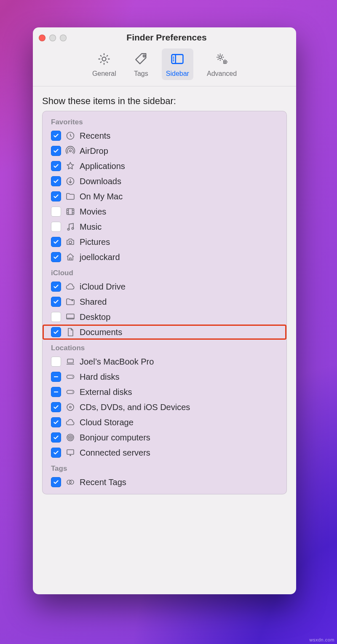  What do you see at coordinates (53, 37) in the screenshot?
I see `window-controls` at bounding box center [53, 37].